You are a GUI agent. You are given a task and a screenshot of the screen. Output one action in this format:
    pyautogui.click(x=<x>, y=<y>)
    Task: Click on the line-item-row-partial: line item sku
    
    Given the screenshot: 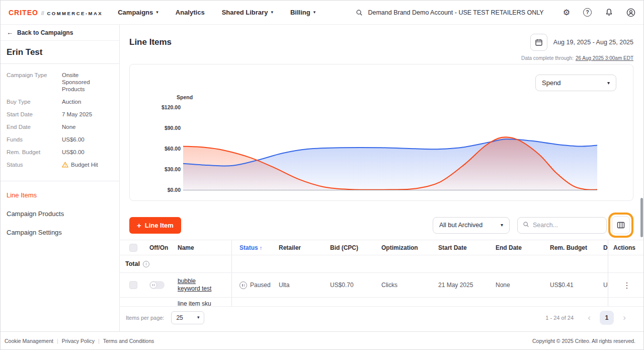 What is the action you would take?
    pyautogui.click(x=381, y=302)
    